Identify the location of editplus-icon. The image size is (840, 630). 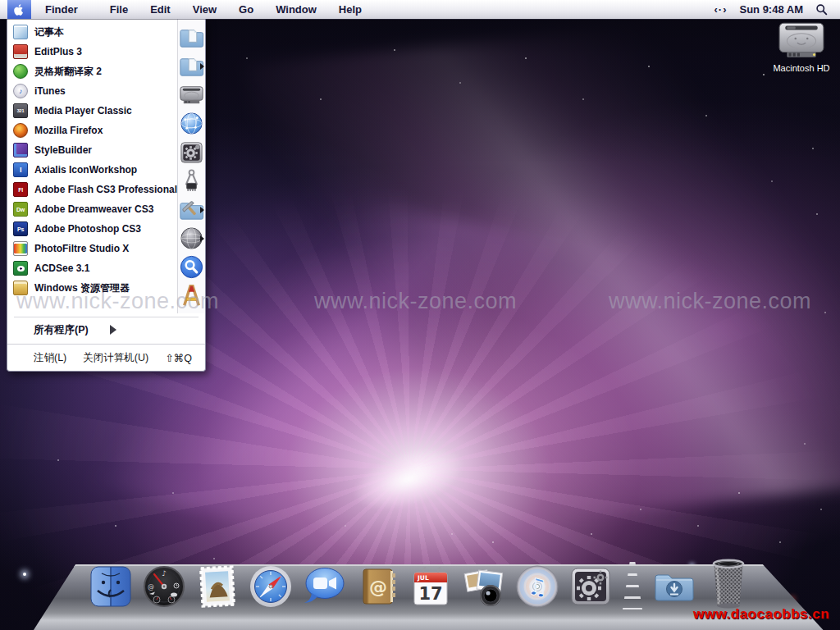
(21, 52).